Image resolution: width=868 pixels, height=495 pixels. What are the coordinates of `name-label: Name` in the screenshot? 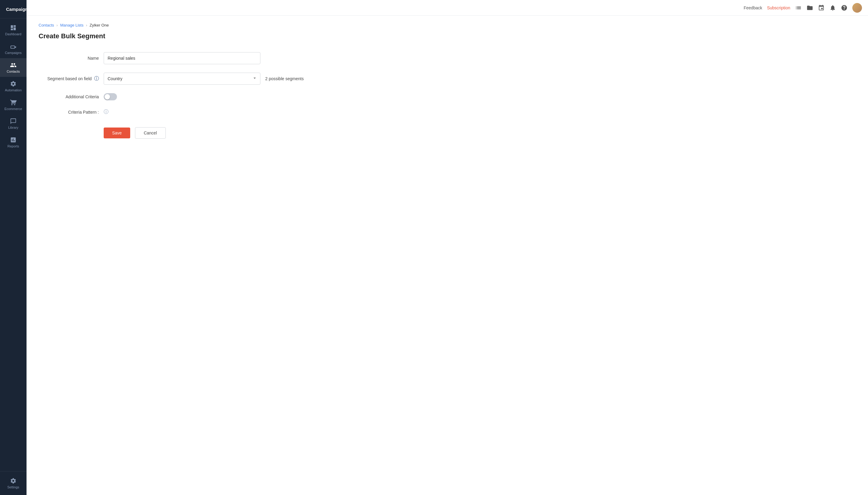 It's located at (69, 58).